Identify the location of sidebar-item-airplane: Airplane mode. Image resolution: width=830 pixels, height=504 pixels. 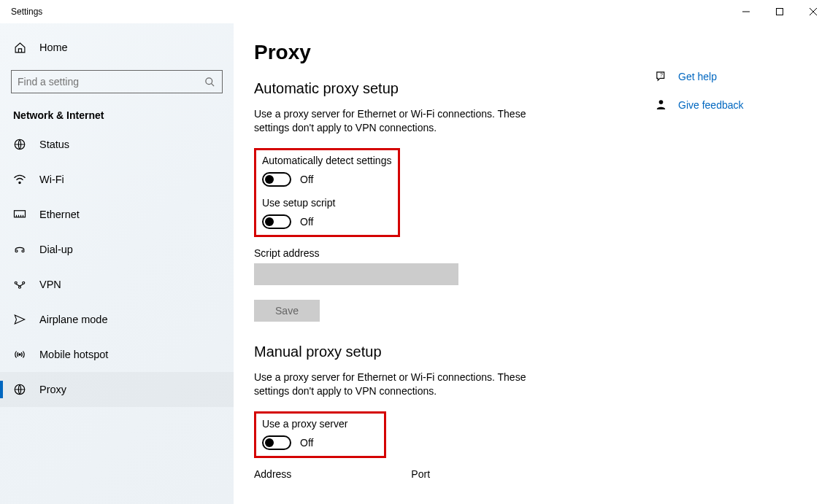
(117, 319).